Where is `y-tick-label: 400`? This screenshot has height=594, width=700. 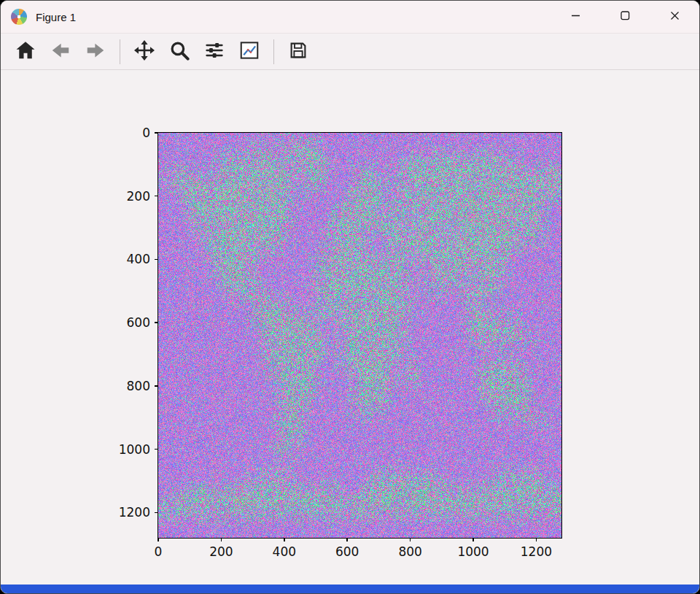 y-tick-label: 400 is located at coordinates (139, 259).